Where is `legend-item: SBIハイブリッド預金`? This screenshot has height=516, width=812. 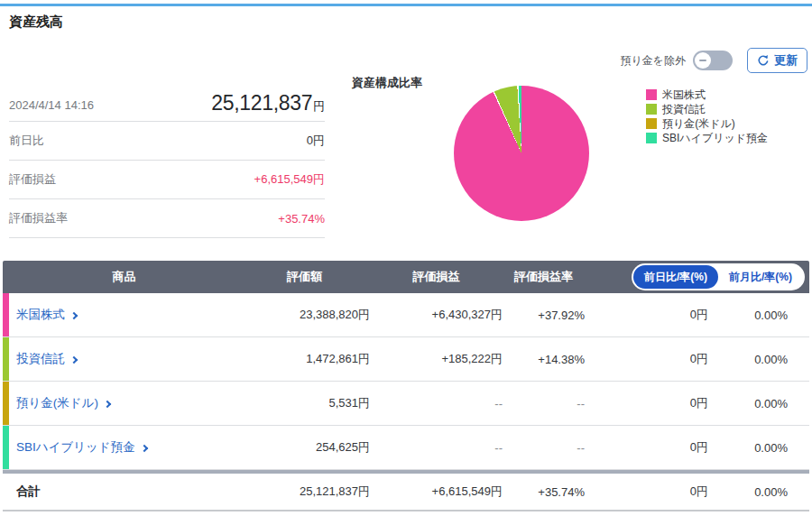 legend-item: SBIハイブリッド預金 is located at coordinates (707, 138).